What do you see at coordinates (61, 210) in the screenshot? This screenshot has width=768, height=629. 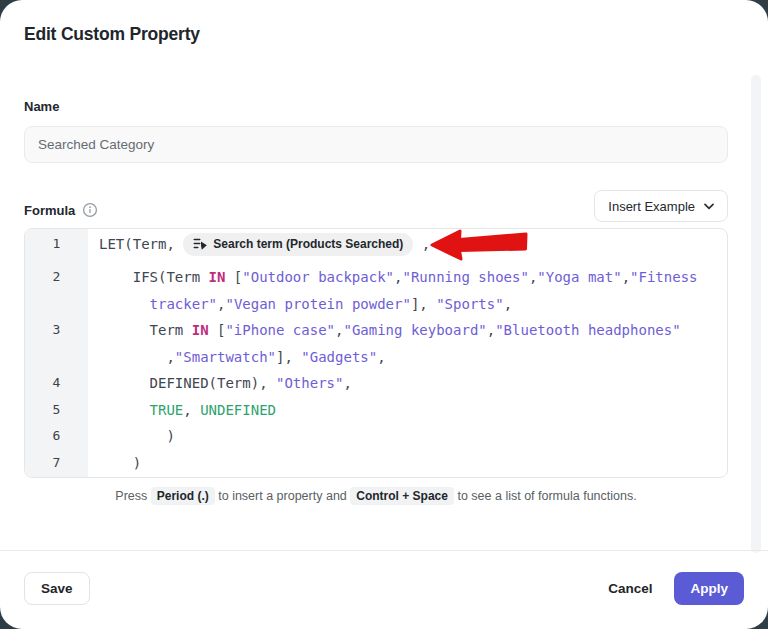 I see `formula-header: Formula` at bounding box center [61, 210].